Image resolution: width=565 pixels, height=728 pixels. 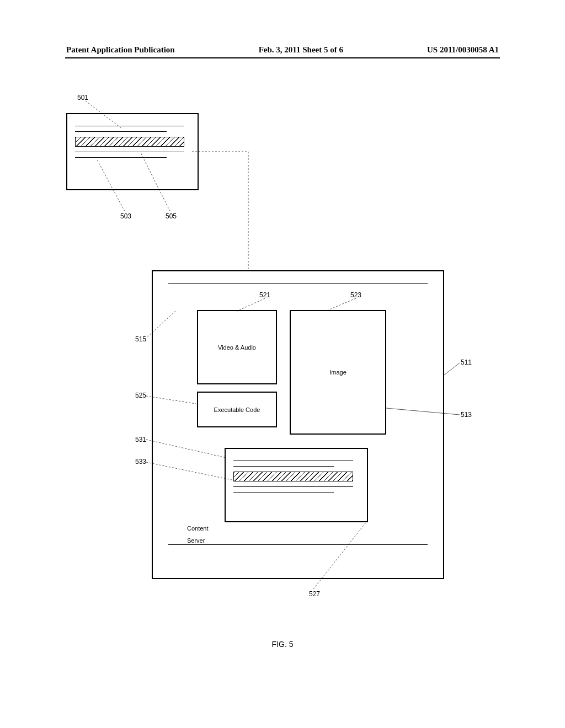 What do you see at coordinates (237, 409) in the screenshot?
I see `executable-code-box: Executable Code` at bounding box center [237, 409].